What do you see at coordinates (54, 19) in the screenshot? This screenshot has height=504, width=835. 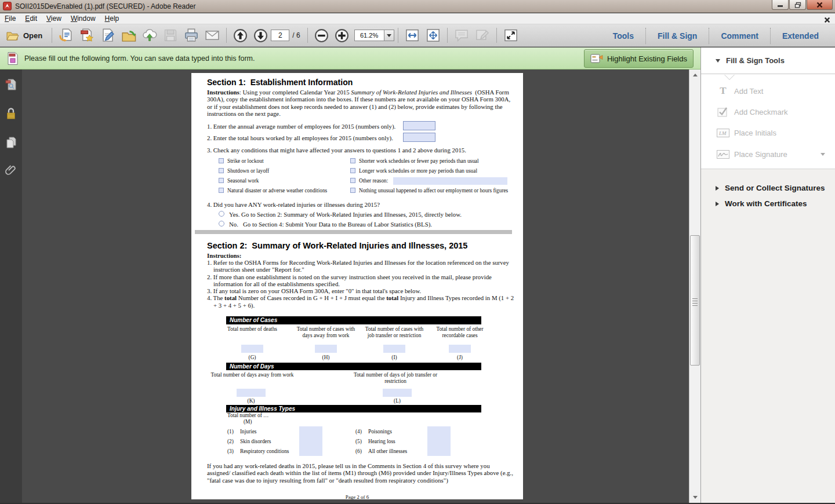 I see `menu-view: View` at bounding box center [54, 19].